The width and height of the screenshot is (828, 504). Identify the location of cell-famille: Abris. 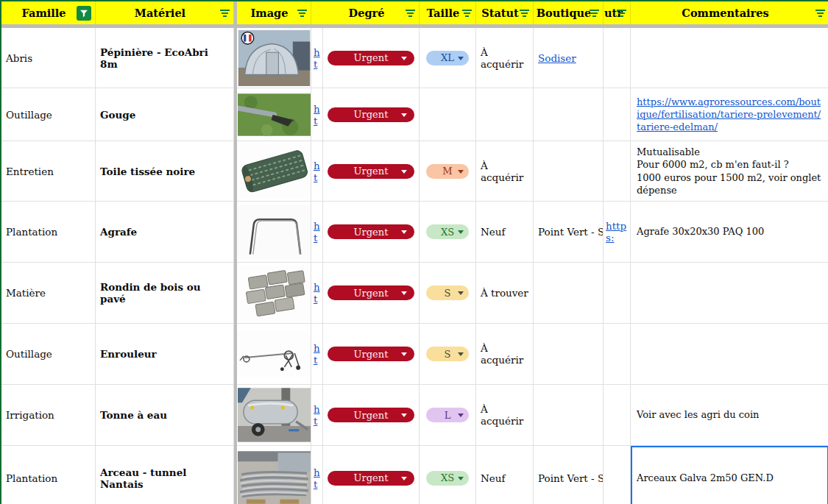
(49, 58).